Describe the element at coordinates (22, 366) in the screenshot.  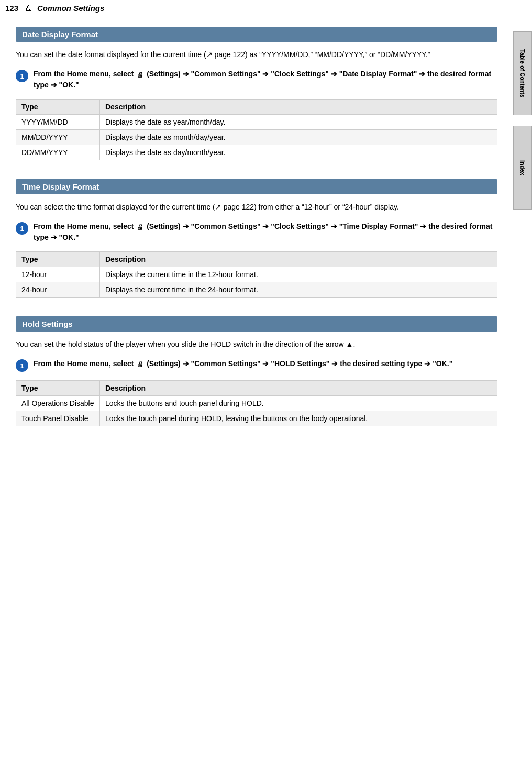
I see `step-circle-hold: 1` at that location.